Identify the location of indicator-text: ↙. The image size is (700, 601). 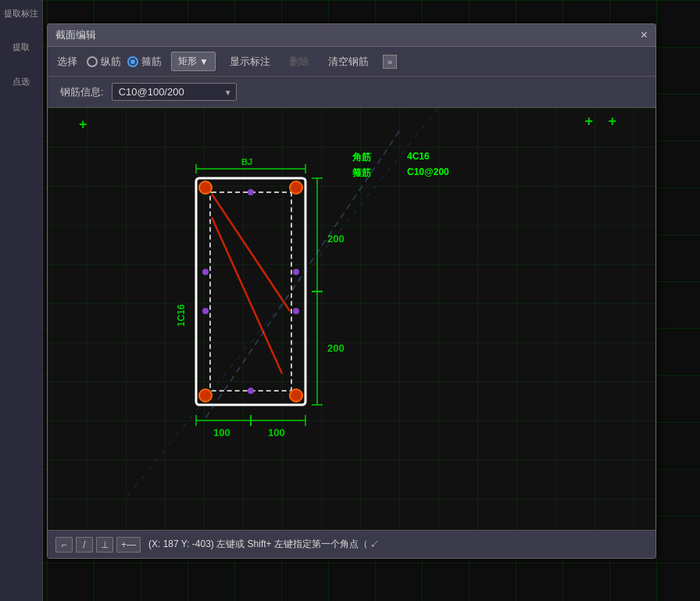
(375, 544).